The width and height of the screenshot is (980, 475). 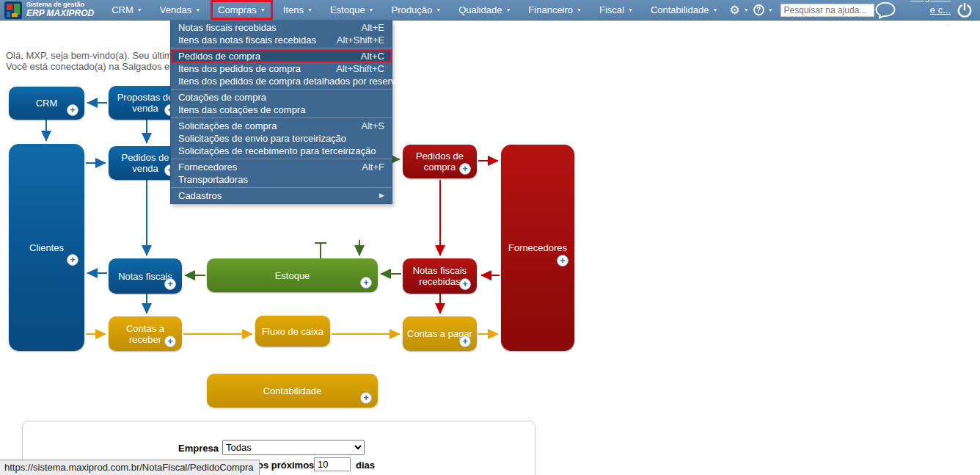 What do you see at coordinates (373, 28) in the screenshot?
I see `shortcut-label: Alt+E` at bounding box center [373, 28].